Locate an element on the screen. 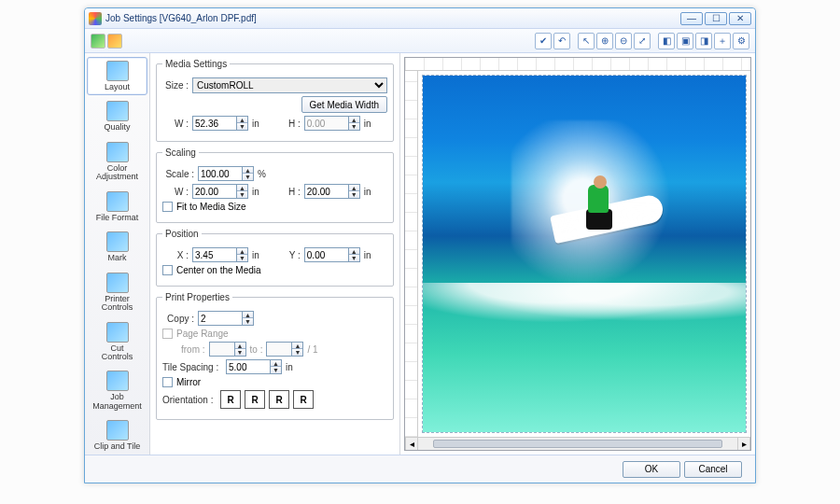  roll-icon is located at coordinates (98, 41).